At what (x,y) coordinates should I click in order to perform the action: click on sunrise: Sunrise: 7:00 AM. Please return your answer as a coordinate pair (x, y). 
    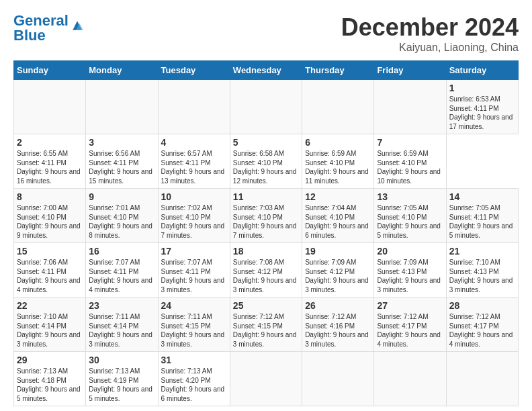
    Looking at the image, I should click on (42, 208).